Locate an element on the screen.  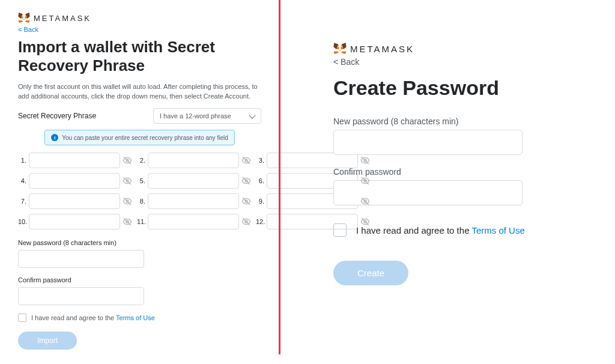
word-number: 3. is located at coordinates (260, 160).